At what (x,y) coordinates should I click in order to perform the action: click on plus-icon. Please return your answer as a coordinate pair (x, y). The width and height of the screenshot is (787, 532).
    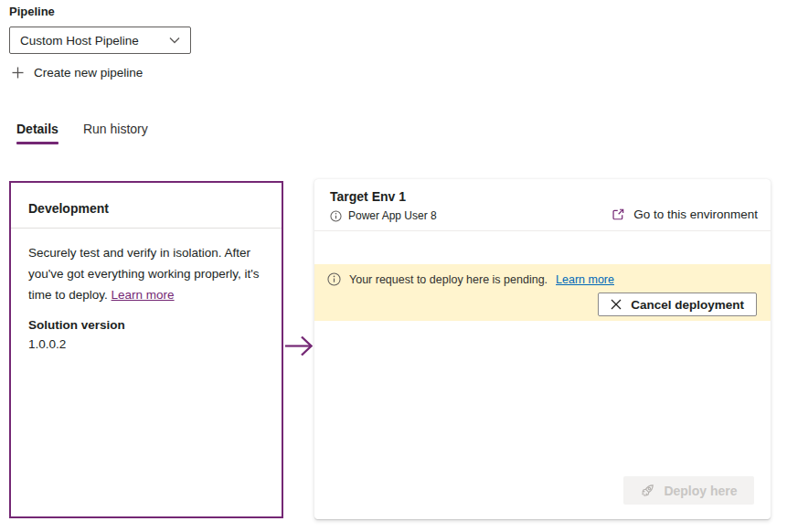
    Looking at the image, I should click on (18, 73).